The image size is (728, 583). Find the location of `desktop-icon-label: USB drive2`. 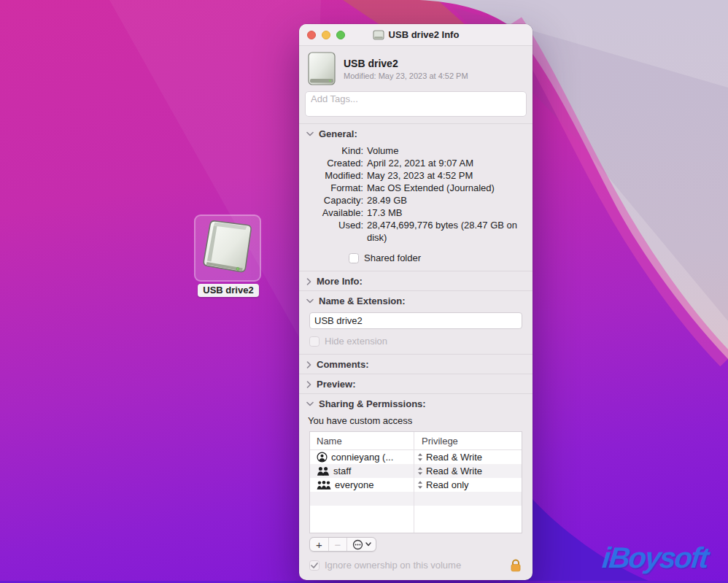

desktop-icon-label: USB drive2 is located at coordinates (228, 290).